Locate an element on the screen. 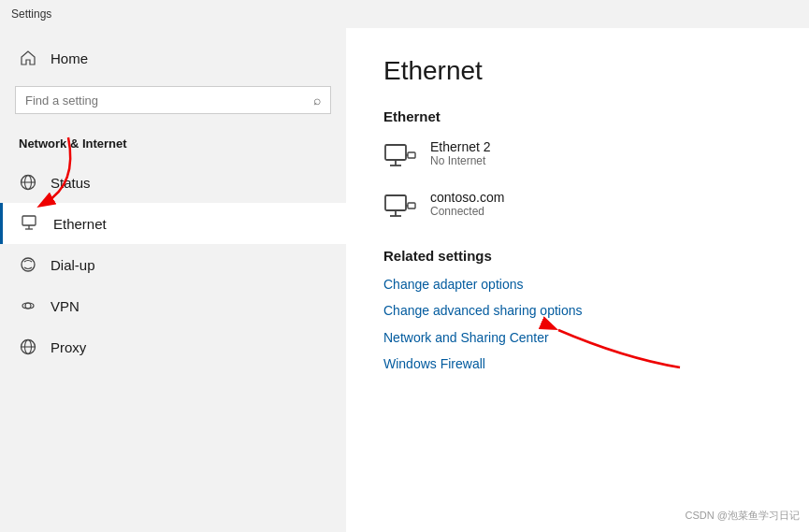  page-title: Ethernet is located at coordinates (578, 71).